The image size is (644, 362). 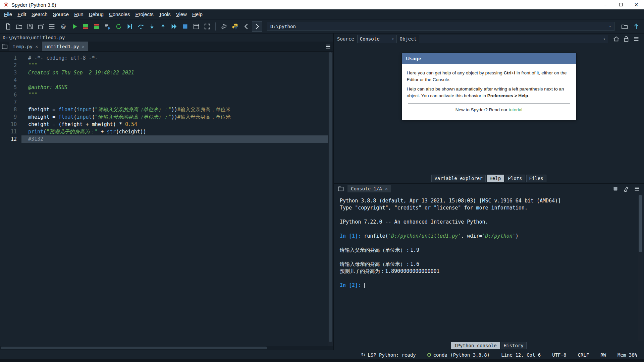 What do you see at coordinates (640, 267) in the screenshot?
I see `console-vertical-scrollbar` at bounding box center [640, 267].